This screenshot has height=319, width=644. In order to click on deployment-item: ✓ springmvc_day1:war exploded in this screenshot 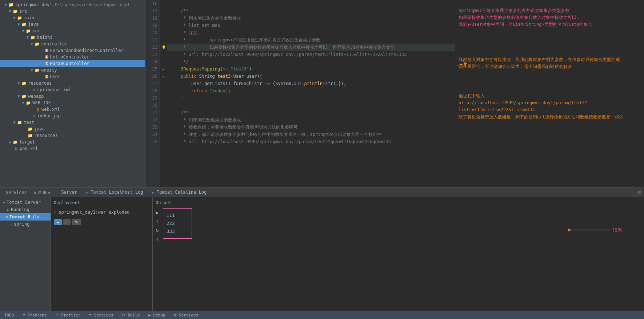, I will do `click(102, 212)`.